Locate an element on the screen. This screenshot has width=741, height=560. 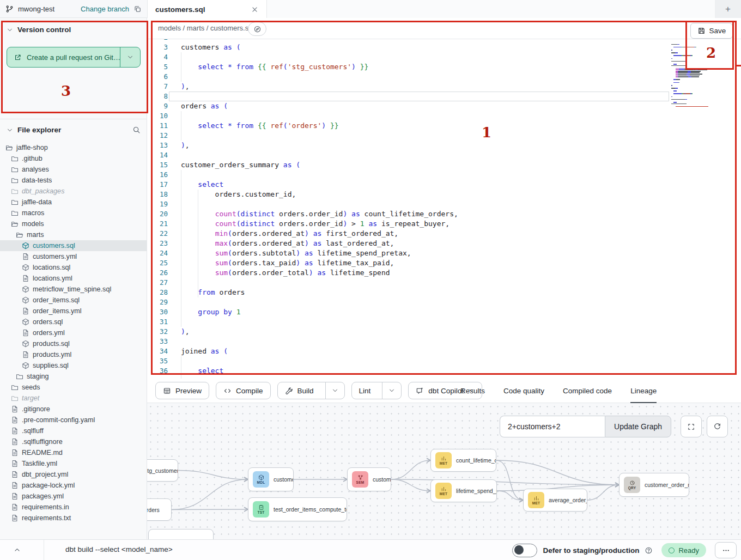
tree-item-packages.yml: packages.yml is located at coordinates (74, 496).